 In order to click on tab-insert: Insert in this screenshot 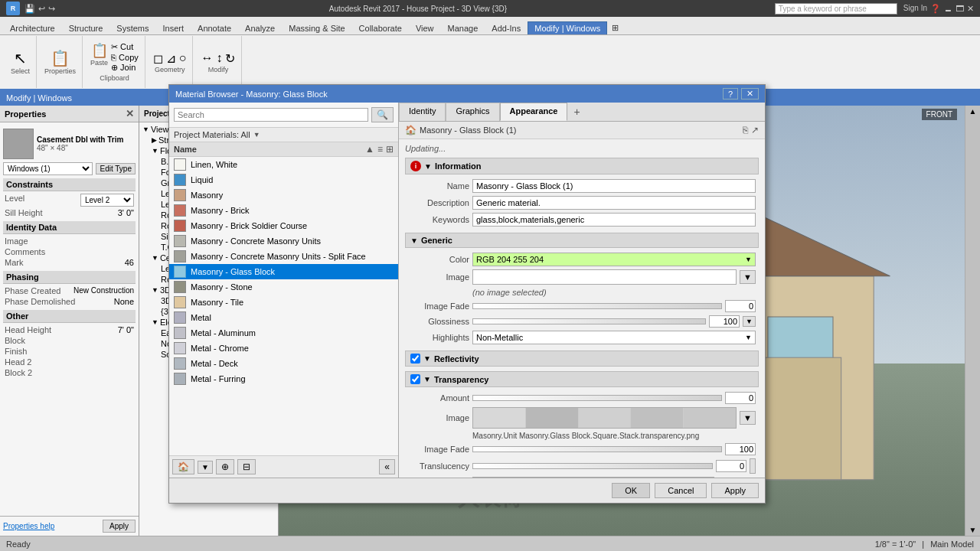, I will do `click(174, 28)`.